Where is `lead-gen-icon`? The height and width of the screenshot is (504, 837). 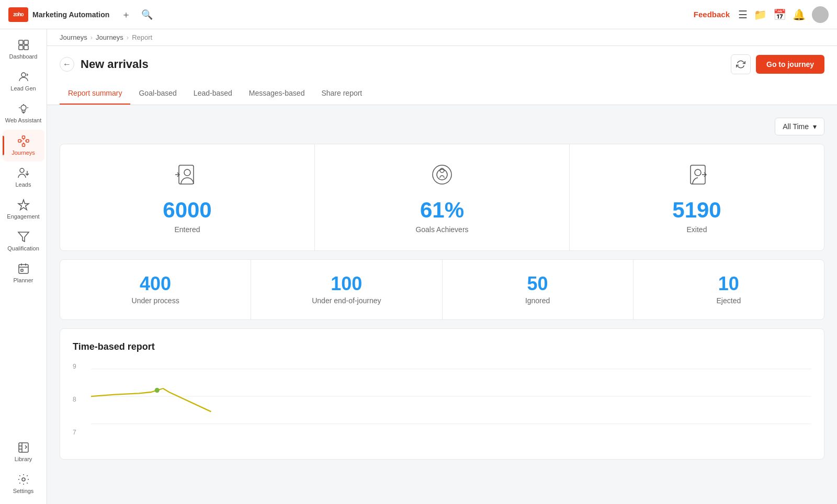 lead-gen-icon is located at coordinates (24, 77).